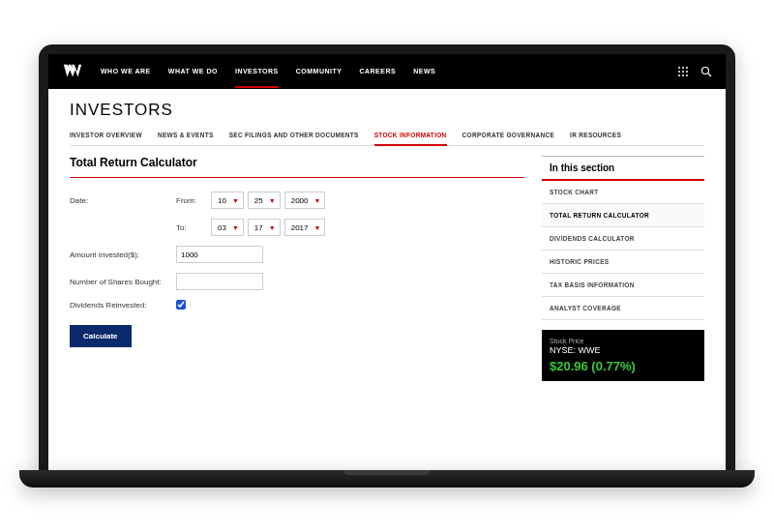  What do you see at coordinates (319, 72) in the screenshot?
I see `nav-community: COMMUNITY` at bounding box center [319, 72].